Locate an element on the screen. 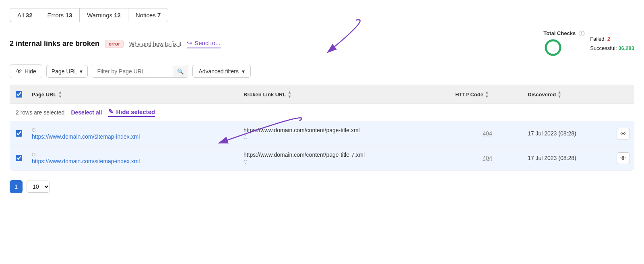 This screenshot has height=264, width=644. row2-eye-button: 👁 is located at coordinates (623, 158).